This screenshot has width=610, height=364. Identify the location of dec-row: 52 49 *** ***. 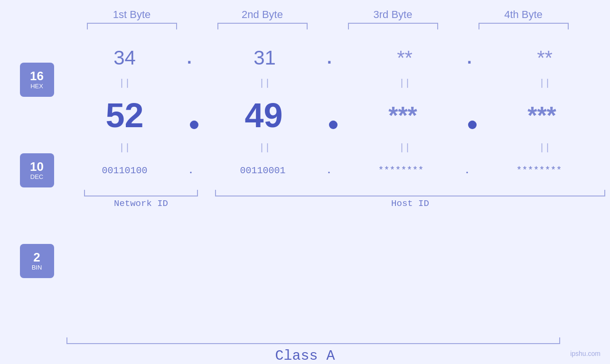
(335, 115).